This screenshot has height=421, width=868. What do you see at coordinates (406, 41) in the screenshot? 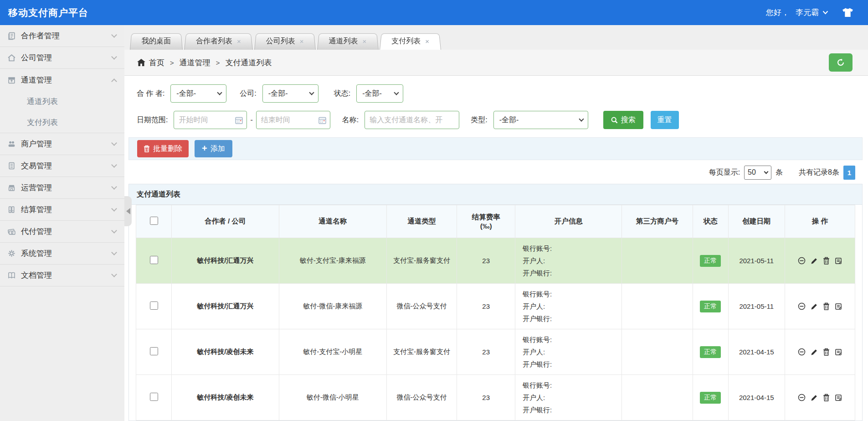
I see `tab-label: 支付列表` at bounding box center [406, 41].